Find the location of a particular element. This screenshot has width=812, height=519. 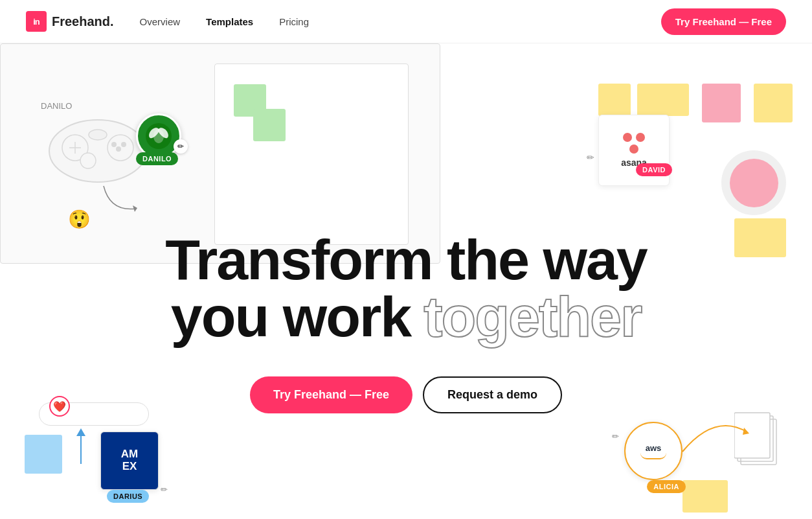

sticky-note-yellow-tl is located at coordinates (615, 100).